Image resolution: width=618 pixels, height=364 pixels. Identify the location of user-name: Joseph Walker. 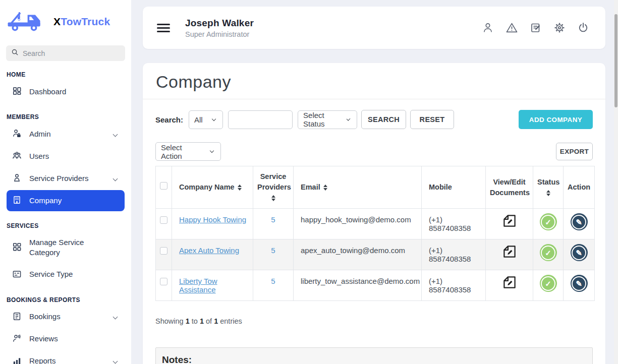
(219, 23).